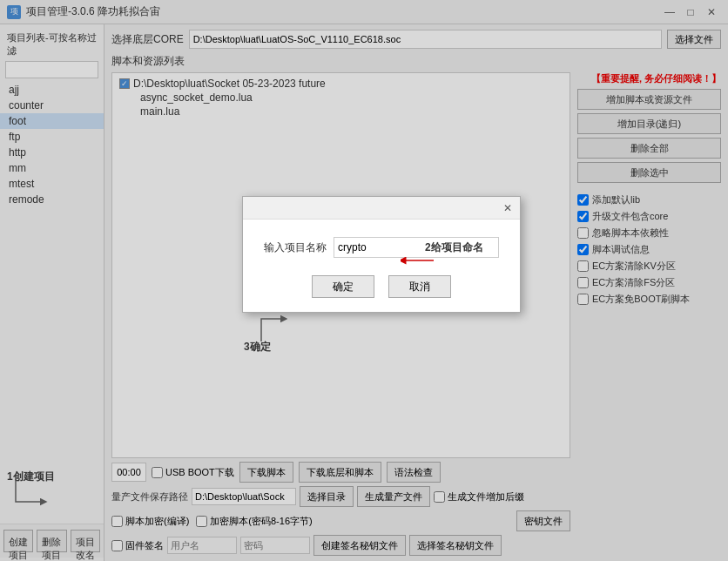  Describe the element at coordinates (420, 287) in the screenshot. I see `modal-cancel-button: 取消` at that location.